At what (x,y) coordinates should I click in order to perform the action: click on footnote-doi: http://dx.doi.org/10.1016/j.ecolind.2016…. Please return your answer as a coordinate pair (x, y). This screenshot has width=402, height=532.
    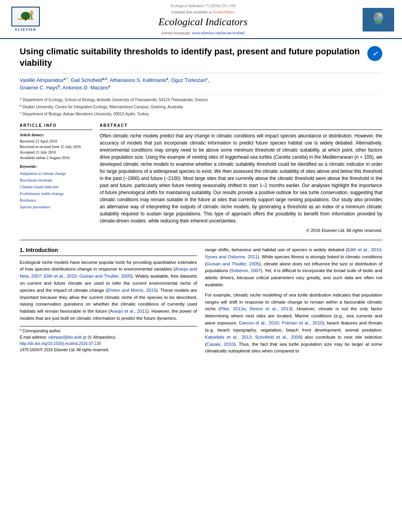
    Looking at the image, I should click on (108, 344).